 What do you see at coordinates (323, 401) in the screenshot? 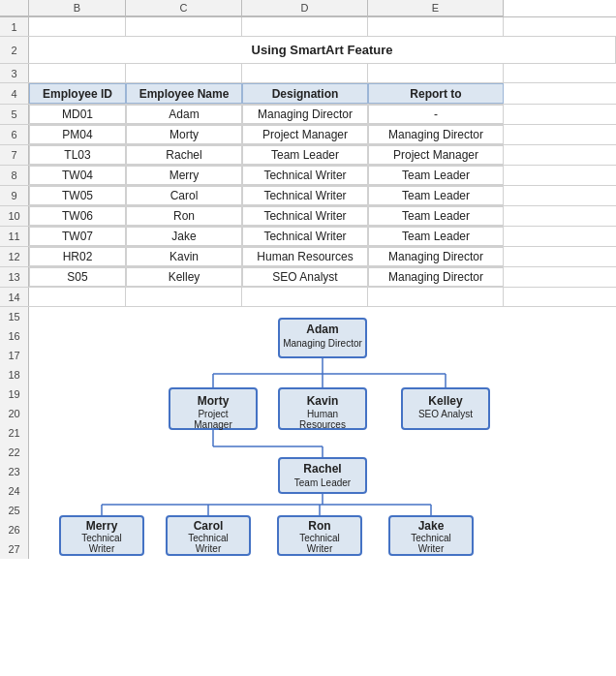
I see `kavin-name: Kavin` at bounding box center [323, 401].